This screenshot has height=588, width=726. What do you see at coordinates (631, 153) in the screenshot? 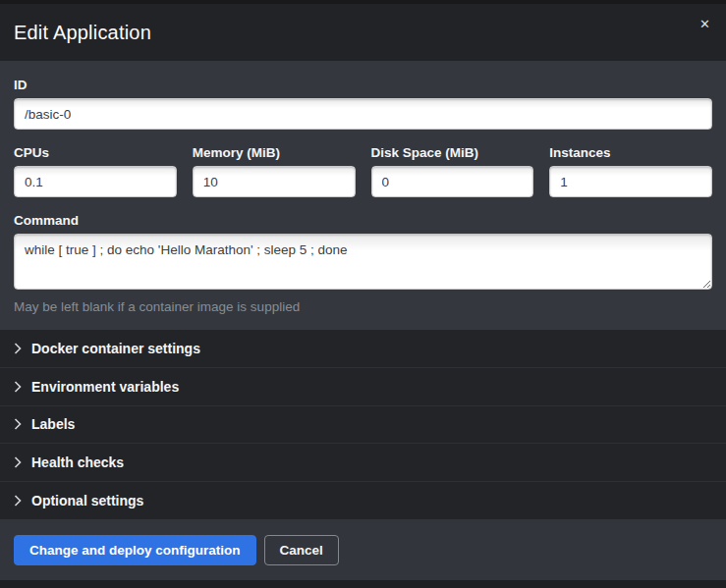
I see `instances-label: Instances` at bounding box center [631, 153].